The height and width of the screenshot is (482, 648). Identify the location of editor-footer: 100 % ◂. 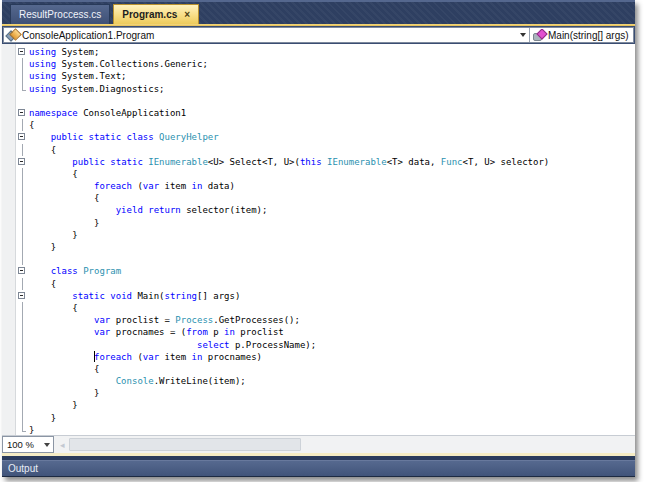
(318, 444).